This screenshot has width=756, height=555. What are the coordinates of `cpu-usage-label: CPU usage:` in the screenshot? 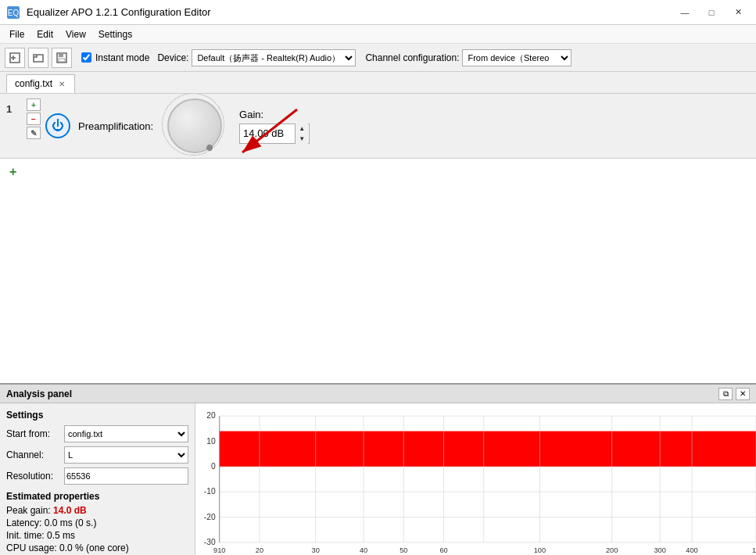 It's located at (31, 548).